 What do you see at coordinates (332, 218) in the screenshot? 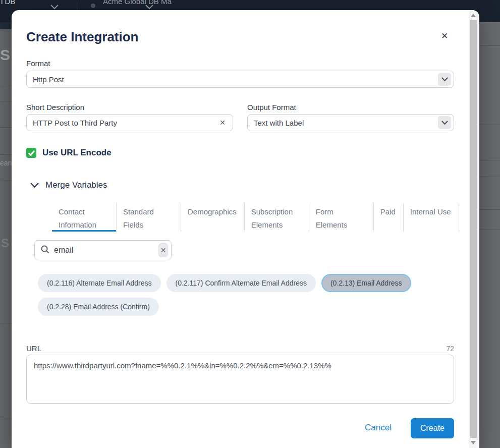
I see `tab-label: Form Elements` at bounding box center [332, 218].